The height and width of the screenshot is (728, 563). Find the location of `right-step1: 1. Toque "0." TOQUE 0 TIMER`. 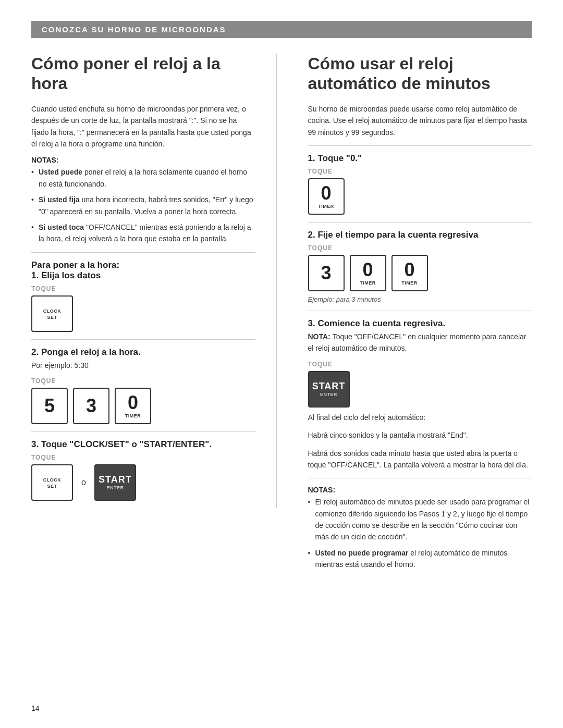

right-step1: 1. Toque "0." TOQUE 0 TIMER is located at coordinates (420, 180).